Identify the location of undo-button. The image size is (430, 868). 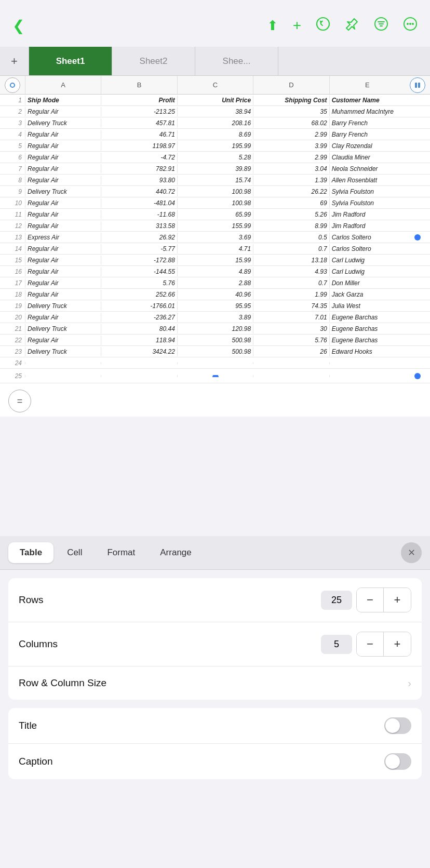
(323, 26).